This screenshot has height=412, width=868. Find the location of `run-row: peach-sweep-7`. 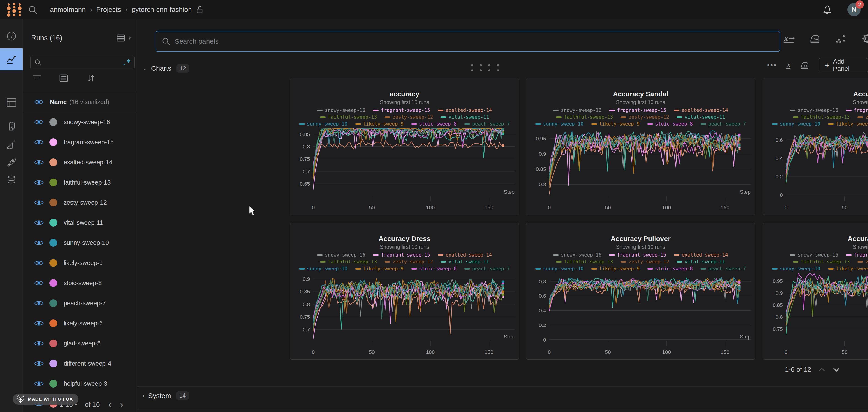

run-row: peach-sweep-7 is located at coordinates (80, 303).